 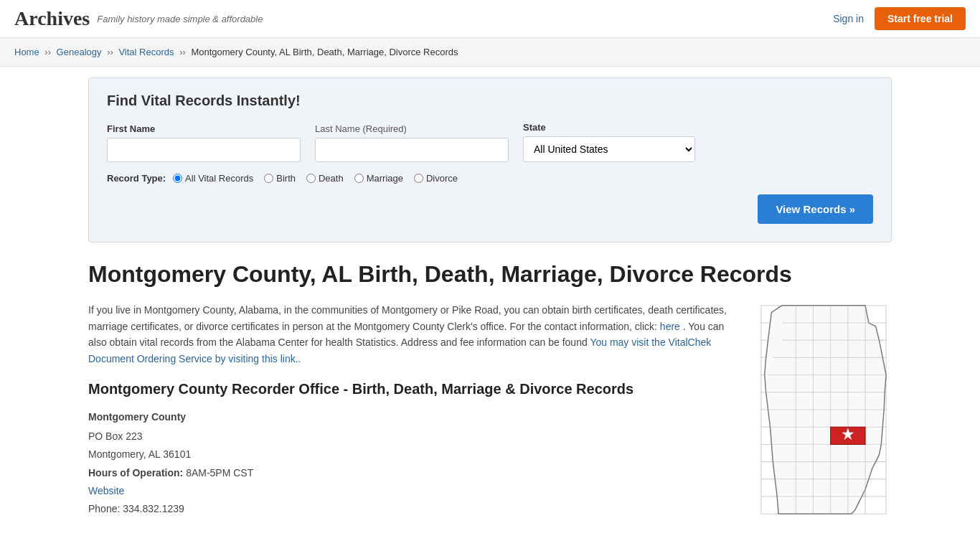 I want to click on section-title: Montgomery County Recorder Office - Birt…, so click(x=411, y=389).